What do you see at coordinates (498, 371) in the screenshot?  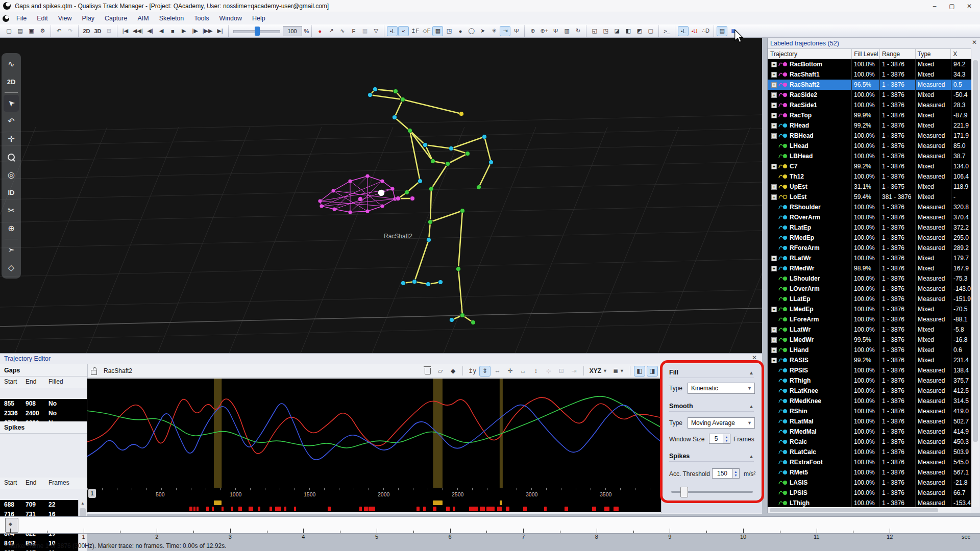 I see `auto-zoom-x-button: ⇔` at bounding box center [498, 371].